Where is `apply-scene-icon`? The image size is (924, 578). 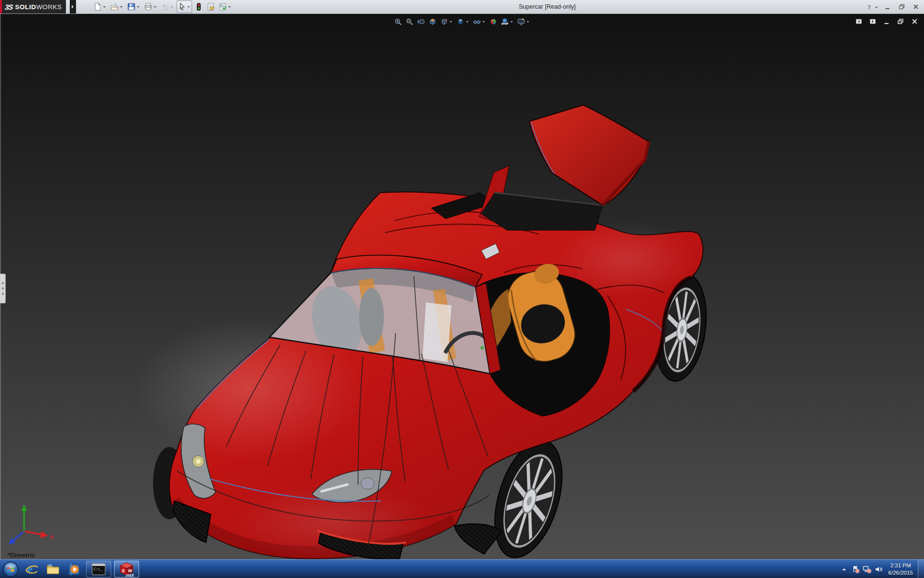
apply-scene-icon is located at coordinates (505, 22).